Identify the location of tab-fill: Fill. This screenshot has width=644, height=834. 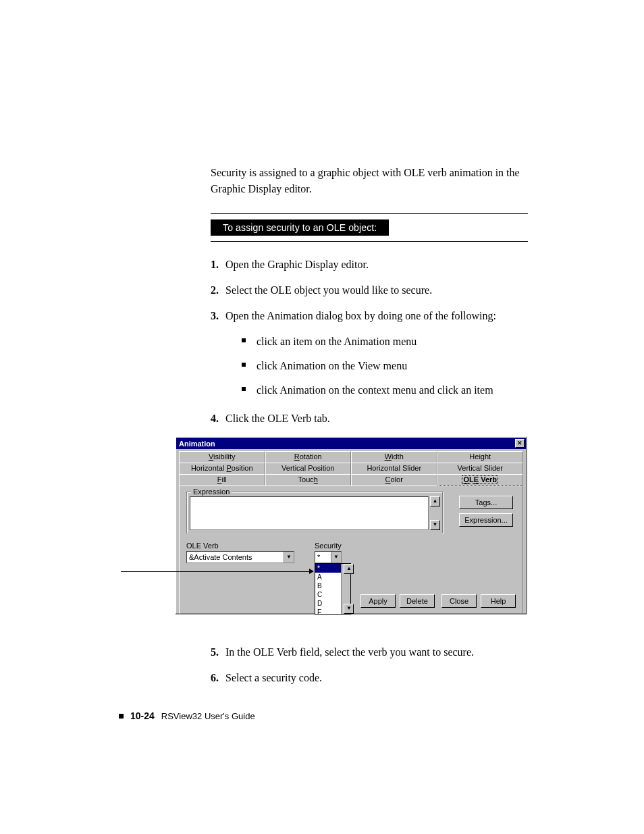
(222, 479).